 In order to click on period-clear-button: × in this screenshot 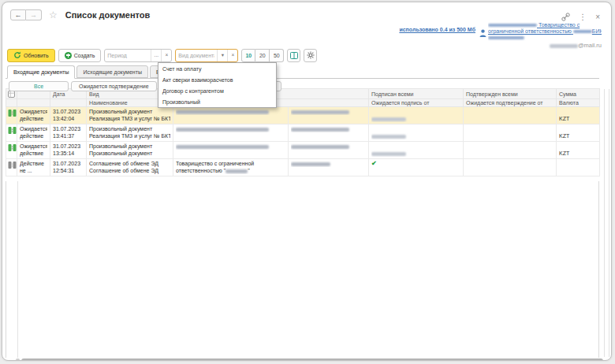, I will do `click(166, 55)`.